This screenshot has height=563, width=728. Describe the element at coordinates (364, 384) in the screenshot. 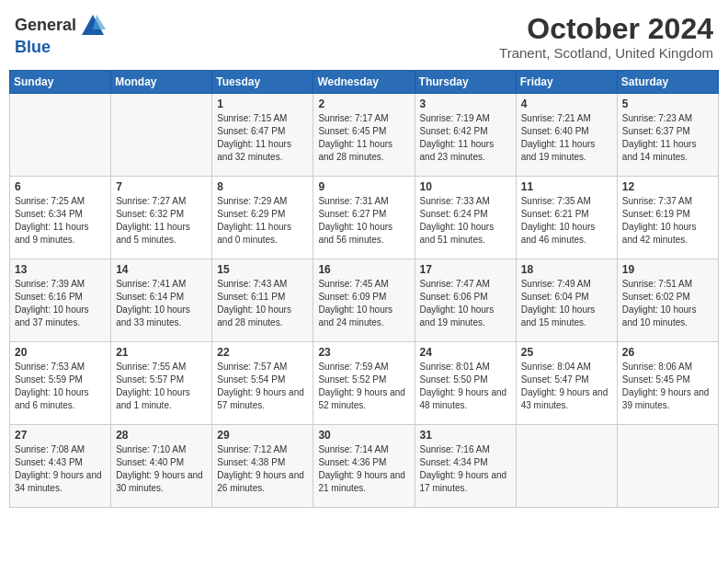

I see `calendar-cell: 23Sunrise: 7:59 AMSunset: 5:52 PMDayligh…` at that location.